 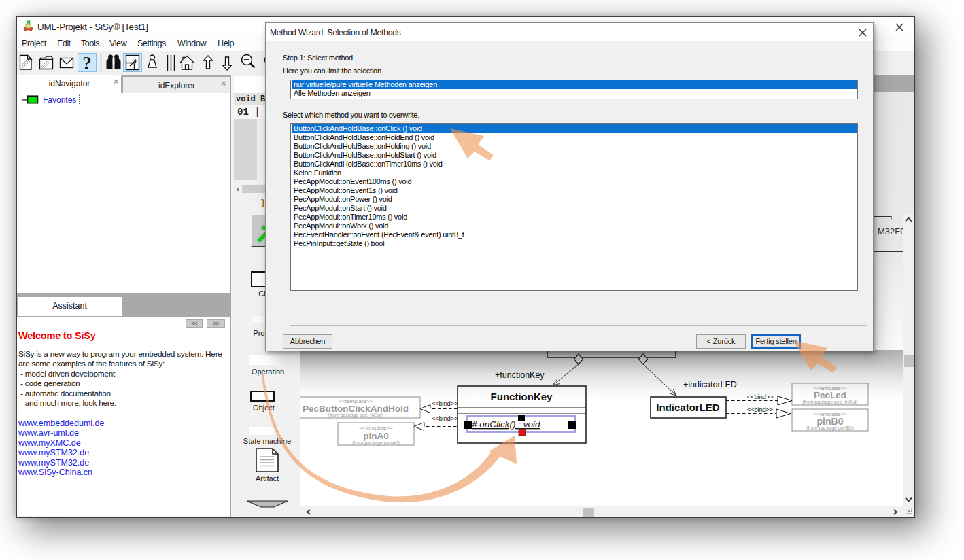 I want to click on svg-text: (from package portA0), so click(x=376, y=443).